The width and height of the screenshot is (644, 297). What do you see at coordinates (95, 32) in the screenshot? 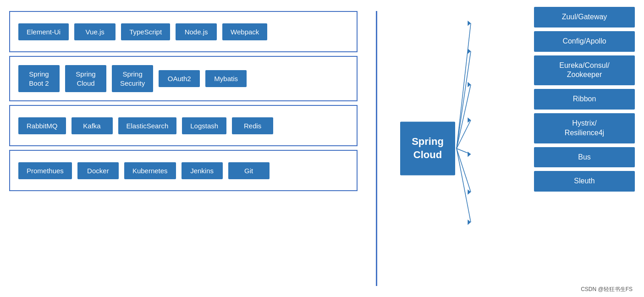
I see `badge-vuejs: Vue.js` at bounding box center [95, 32].